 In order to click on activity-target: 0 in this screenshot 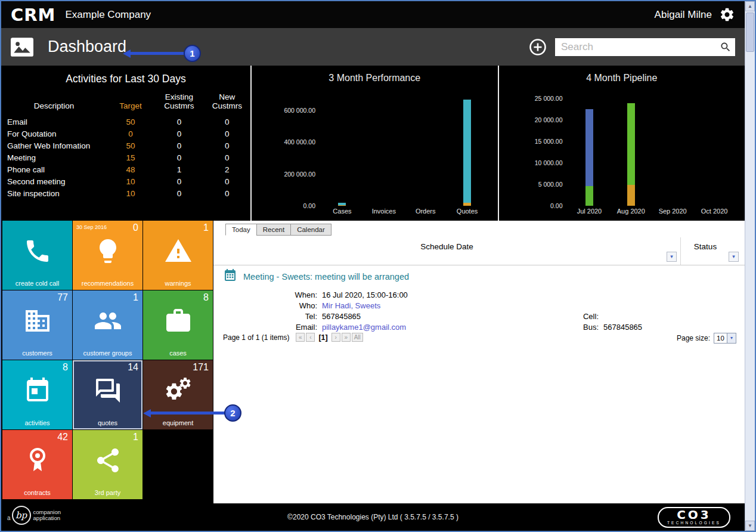, I will do `click(131, 134)`.